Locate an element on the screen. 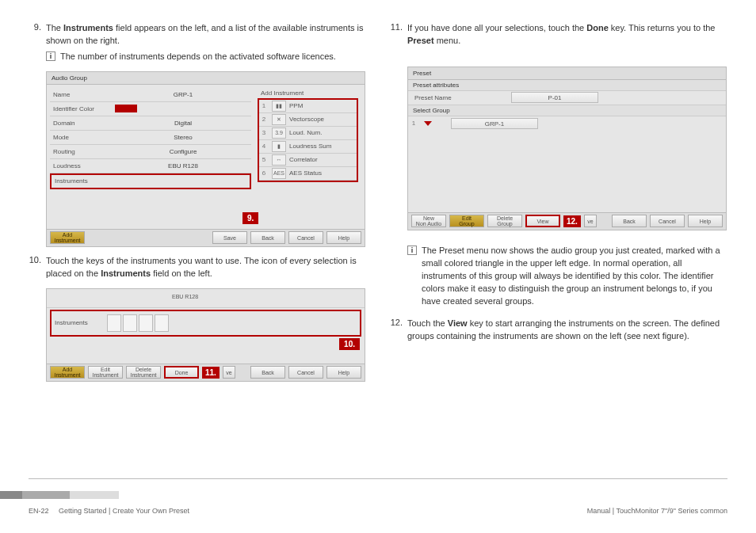 The width and height of the screenshot is (756, 533). delete-instrument-button: Delete Instrument is located at coordinates (143, 372).